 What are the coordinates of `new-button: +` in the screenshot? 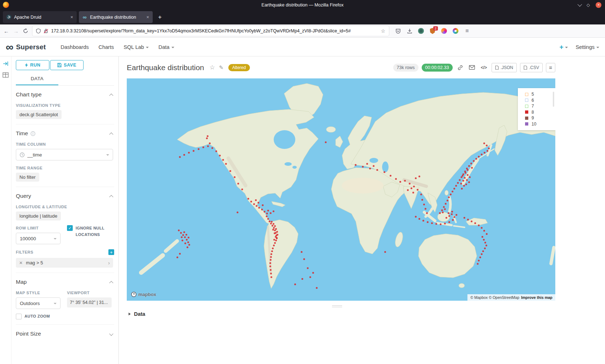 It's located at (563, 47).